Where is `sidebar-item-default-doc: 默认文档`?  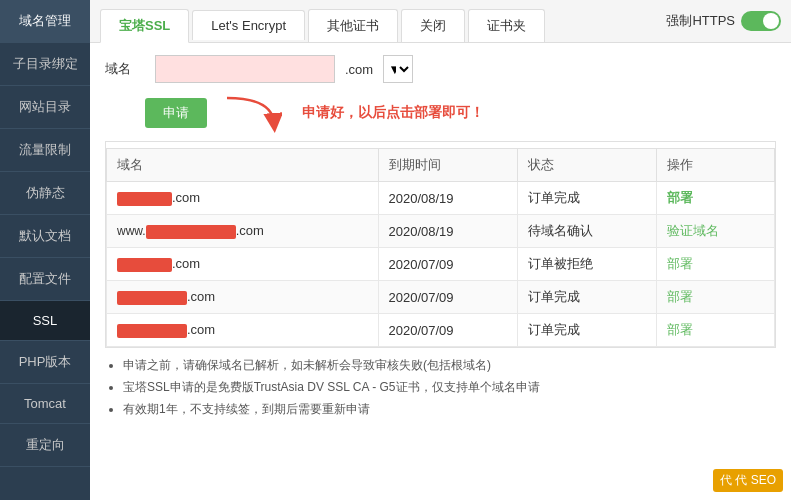 sidebar-item-default-doc: 默认文档 is located at coordinates (45, 236).